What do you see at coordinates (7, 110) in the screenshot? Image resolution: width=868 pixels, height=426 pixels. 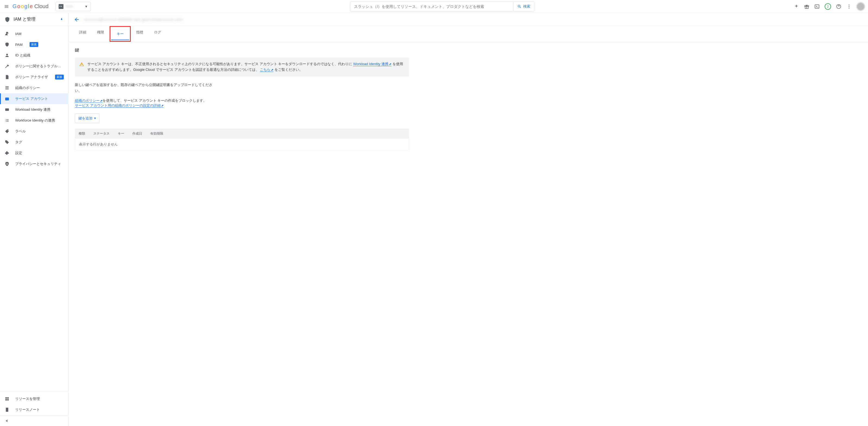 I see `card-icon` at bounding box center [7, 110].